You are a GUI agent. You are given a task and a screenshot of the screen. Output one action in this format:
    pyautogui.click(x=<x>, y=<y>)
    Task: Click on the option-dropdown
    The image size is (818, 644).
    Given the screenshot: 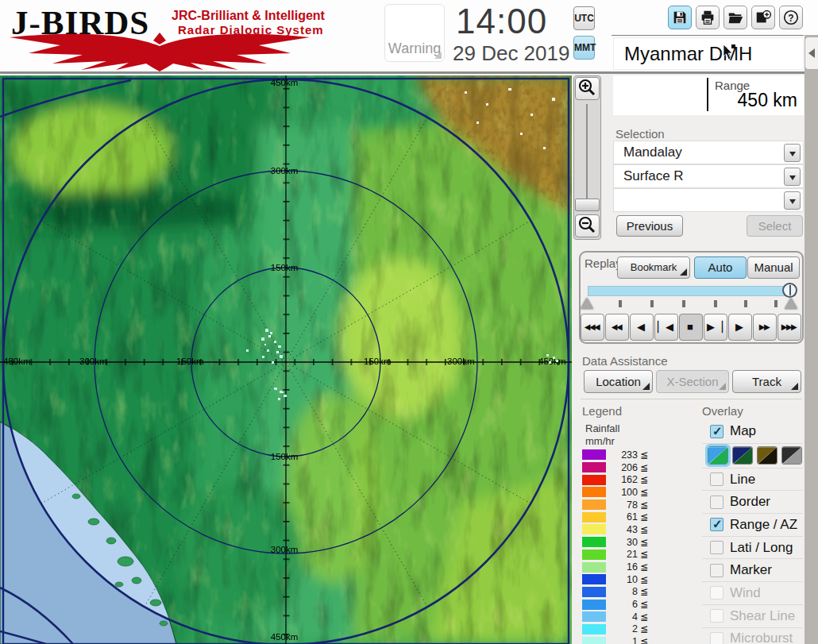 What is the action you would take?
    pyautogui.click(x=708, y=200)
    